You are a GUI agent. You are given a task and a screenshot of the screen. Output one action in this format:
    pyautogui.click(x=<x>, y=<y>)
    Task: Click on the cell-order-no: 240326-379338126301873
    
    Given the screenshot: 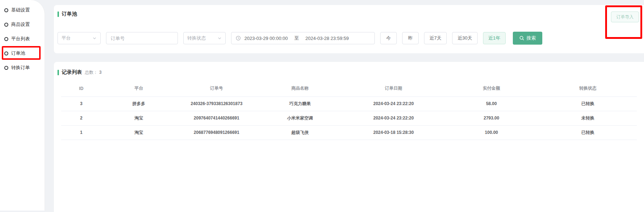 What is the action you would take?
    pyautogui.click(x=216, y=104)
    